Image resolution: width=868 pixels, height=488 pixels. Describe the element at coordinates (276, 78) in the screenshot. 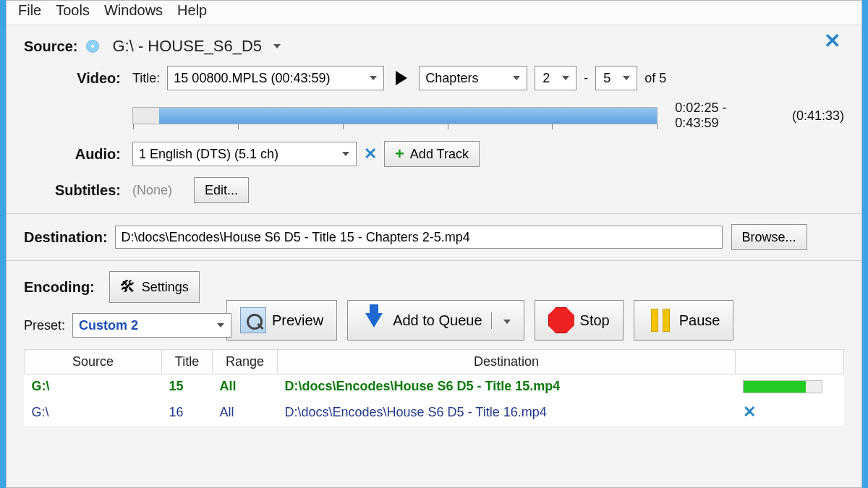

I see `title-select` at that location.